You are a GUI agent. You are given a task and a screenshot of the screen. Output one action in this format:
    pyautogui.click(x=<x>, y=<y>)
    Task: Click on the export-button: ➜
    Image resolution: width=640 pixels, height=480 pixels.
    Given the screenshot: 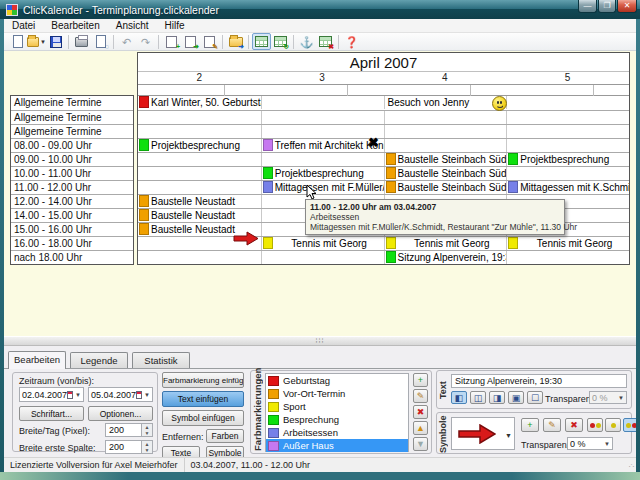 What is the action you would take?
    pyautogui.click(x=236, y=42)
    